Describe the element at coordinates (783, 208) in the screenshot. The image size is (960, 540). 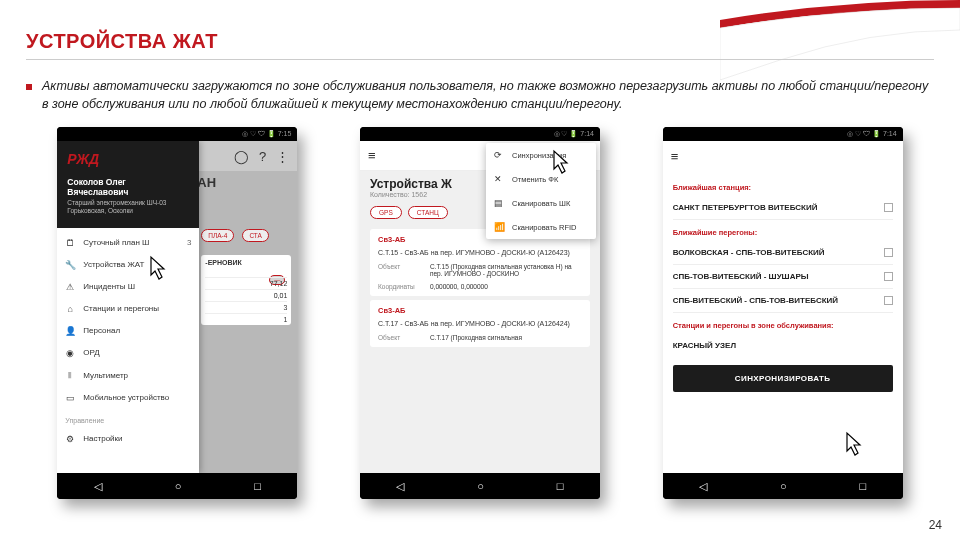
I see `station-item: САНКТ ПЕТЕРБУРГТОВ ВИТЕБСКИЙ` at that location.